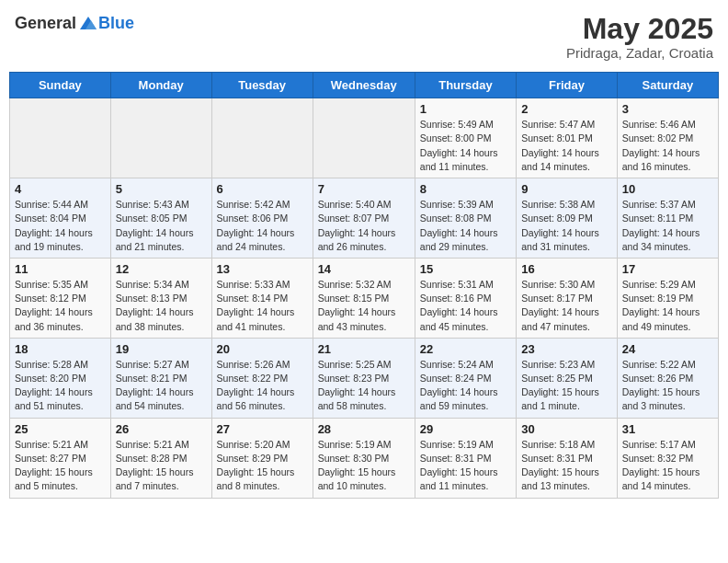 This screenshot has height=563, width=728. I want to click on day-number: 28, so click(364, 429).